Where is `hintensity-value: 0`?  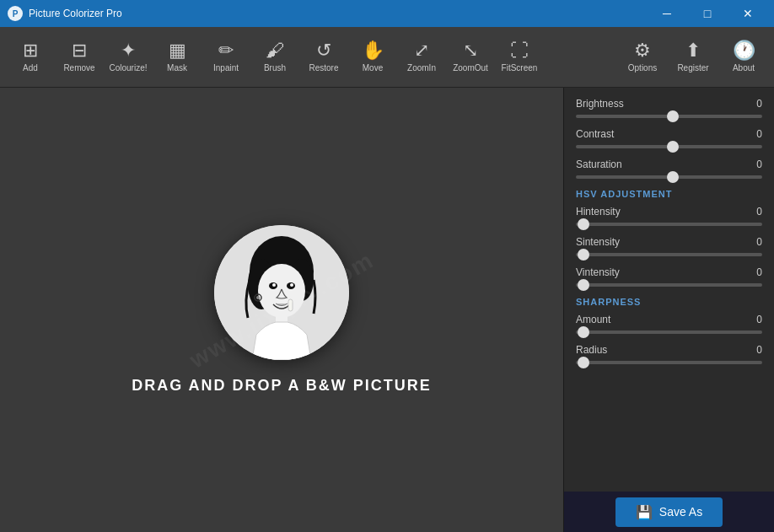 hintensity-value: 0 is located at coordinates (754, 212).